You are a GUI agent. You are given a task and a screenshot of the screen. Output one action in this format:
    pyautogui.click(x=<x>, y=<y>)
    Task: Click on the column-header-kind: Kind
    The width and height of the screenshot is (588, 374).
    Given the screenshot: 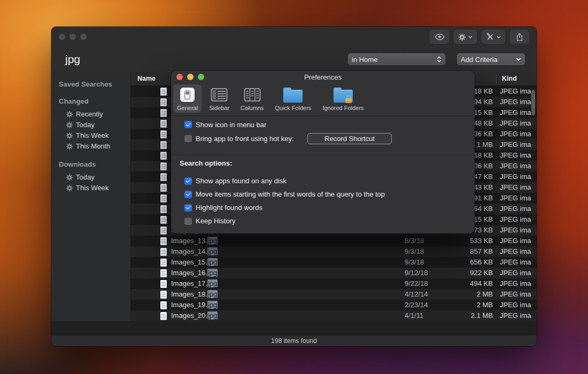 What is the action you would take?
    pyautogui.click(x=509, y=79)
    